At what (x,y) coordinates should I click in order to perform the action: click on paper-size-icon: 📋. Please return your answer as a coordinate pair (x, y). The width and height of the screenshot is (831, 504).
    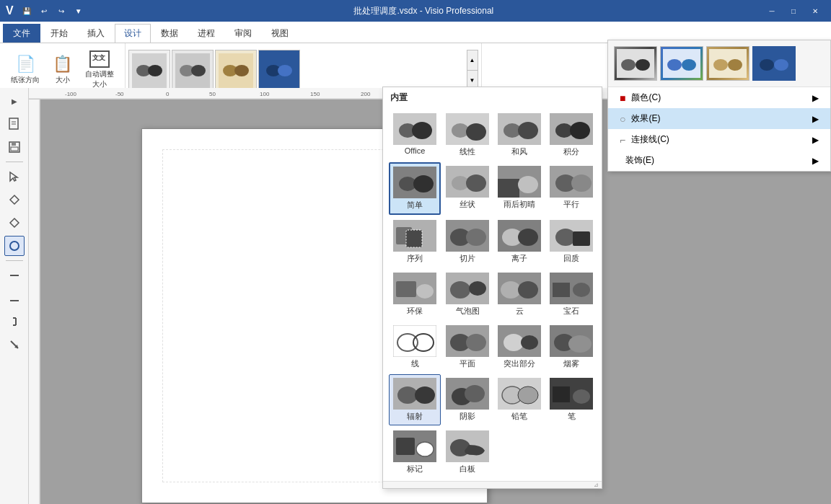
    Looking at the image, I should click on (62, 64).